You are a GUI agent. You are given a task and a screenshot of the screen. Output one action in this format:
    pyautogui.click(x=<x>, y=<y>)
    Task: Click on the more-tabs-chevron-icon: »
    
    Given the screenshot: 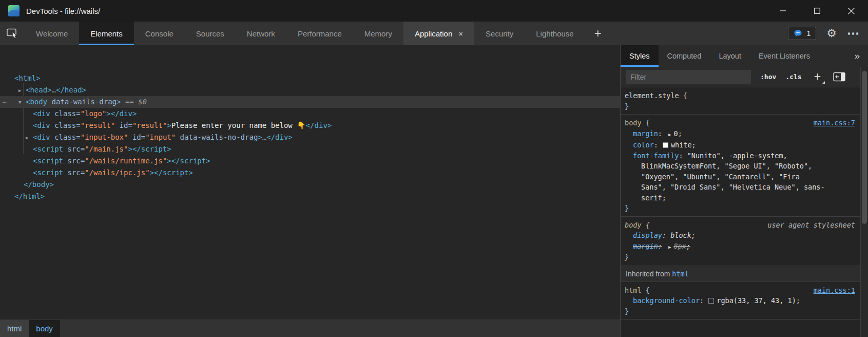 What is the action you would take?
    pyautogui.click(x=857, y=56)
    